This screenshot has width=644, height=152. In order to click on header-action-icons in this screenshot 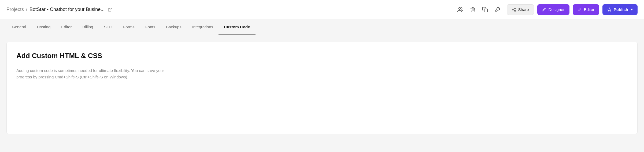, I will do `click(479, 10)`.